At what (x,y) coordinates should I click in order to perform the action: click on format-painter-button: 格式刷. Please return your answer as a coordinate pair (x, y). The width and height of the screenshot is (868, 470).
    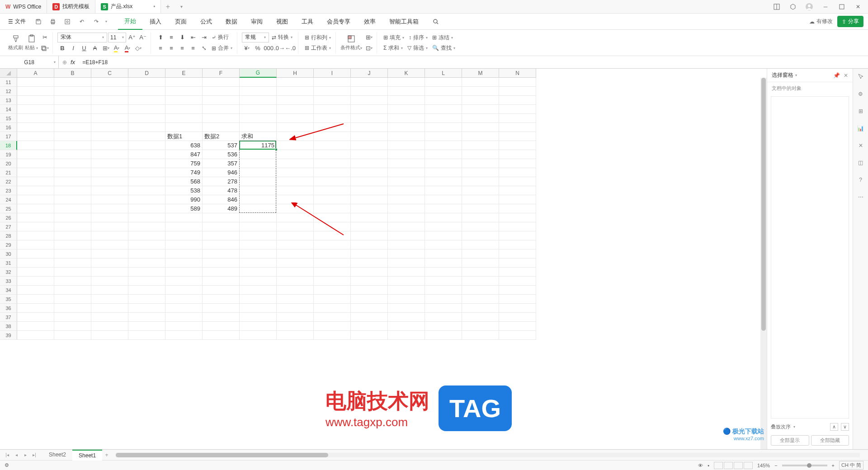
    Looking at the image, I should click on (15, 42).